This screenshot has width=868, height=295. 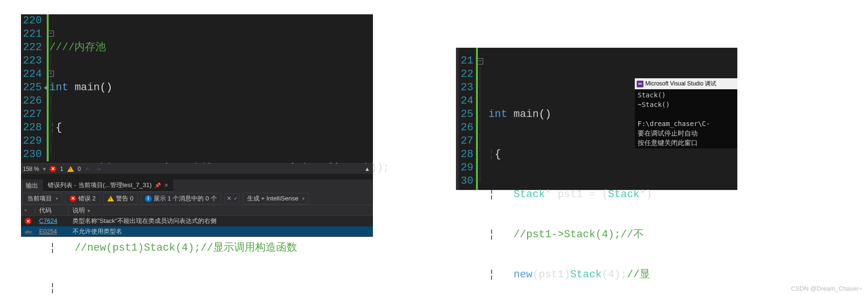 What do you see at coordinates (32, 101) in the screenshot?
I see `line-number: 226` at bounding box center [32, 101].